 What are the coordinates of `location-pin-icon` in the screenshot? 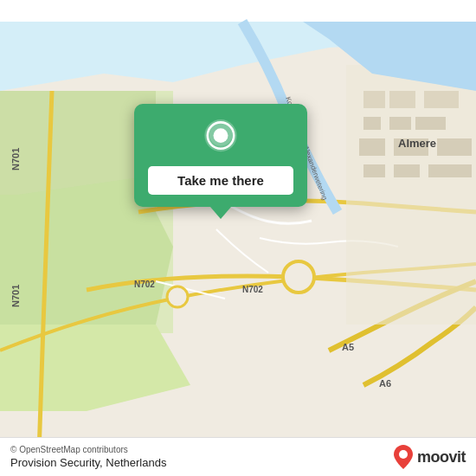 It's located at (221, 138).